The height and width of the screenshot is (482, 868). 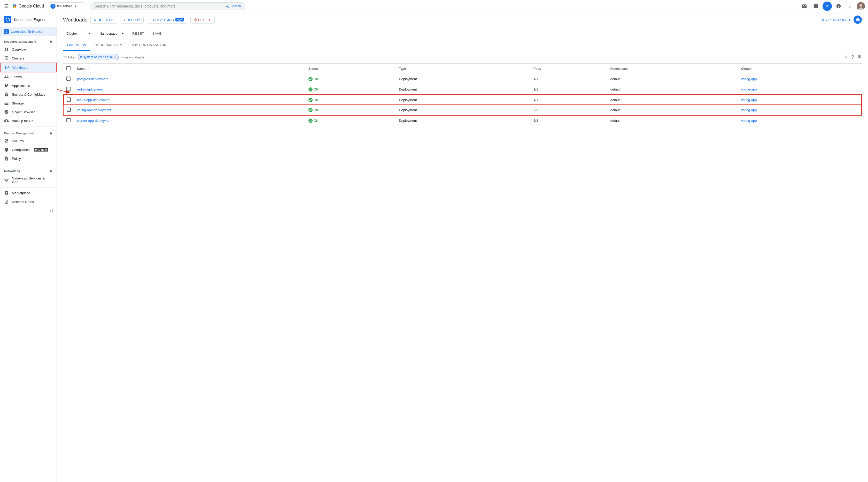 What do you see at coordinates (77, 46) in the screenshot?
I see `tab-overview: OVERVIEW` at bounding box center [77, 46].